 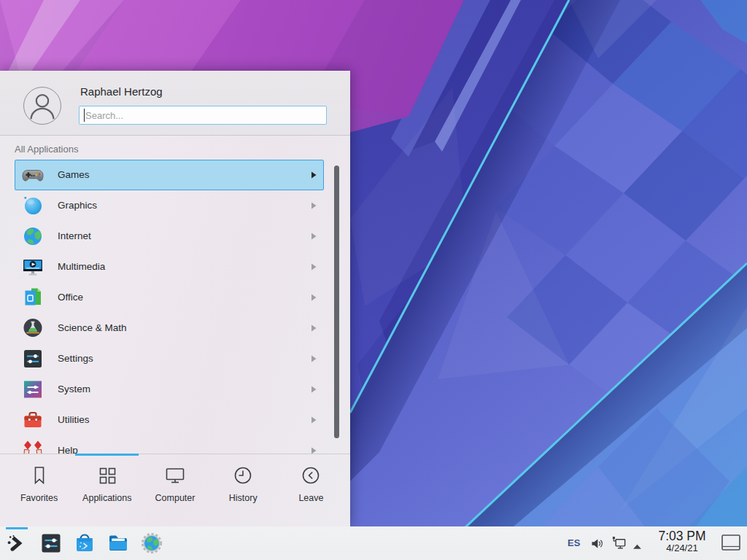 What do you see at coordinates (33, 389) in the screenshot?
I see `sliders-gradient-icon` at bounding box center [33, 389].